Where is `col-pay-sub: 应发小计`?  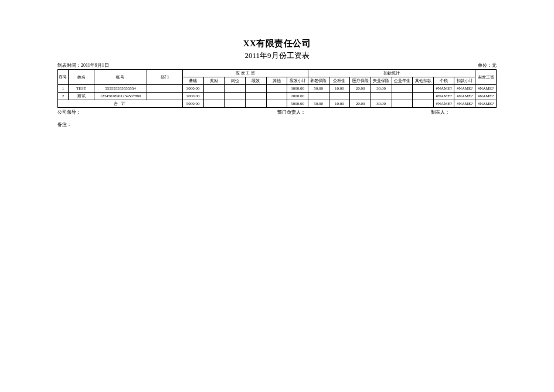 col-pay-sub: 应发小计 is located at coordinates (298, 81).